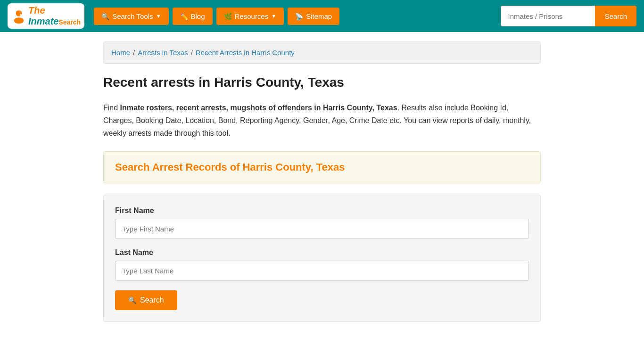 The width and height of the screenshot is (644, 362). Describe the element at coordinates (322, 53) in the screenshot. I see `breadcrumb: Home / Arrests in Texas / Recent Arrests…` at that location.